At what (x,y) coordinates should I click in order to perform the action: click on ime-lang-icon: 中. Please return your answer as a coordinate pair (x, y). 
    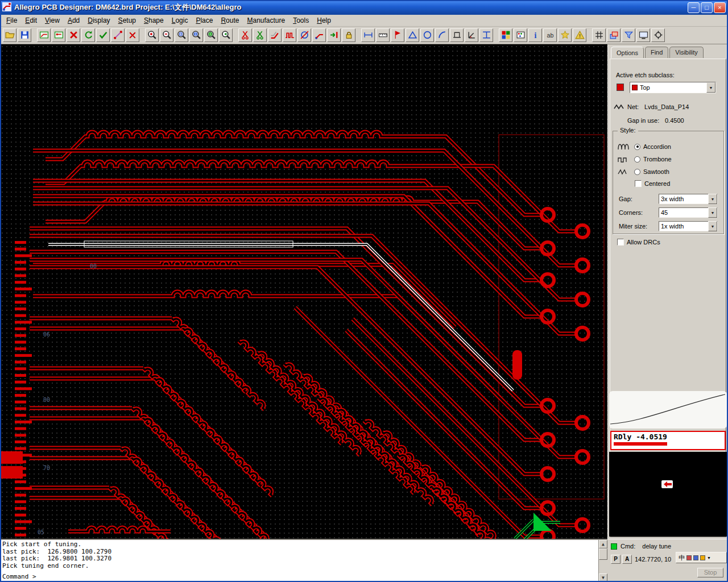
    Looking at the image, I should click on (681, 558).